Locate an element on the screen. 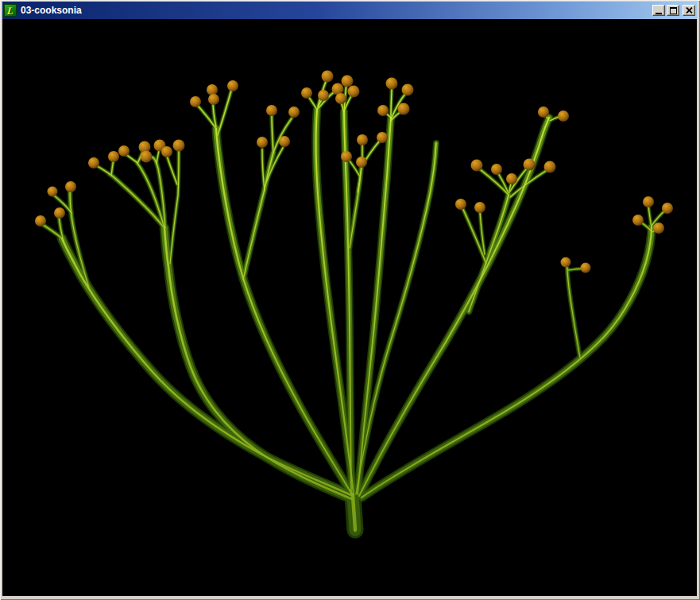  maximize-icon is located at coordinates (674, 11).